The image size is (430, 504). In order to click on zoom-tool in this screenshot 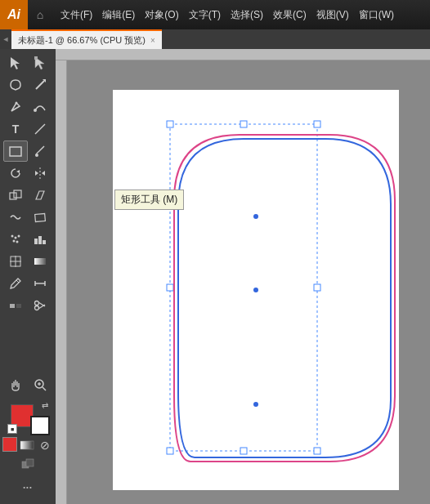, I will do `click(40, 385)`.